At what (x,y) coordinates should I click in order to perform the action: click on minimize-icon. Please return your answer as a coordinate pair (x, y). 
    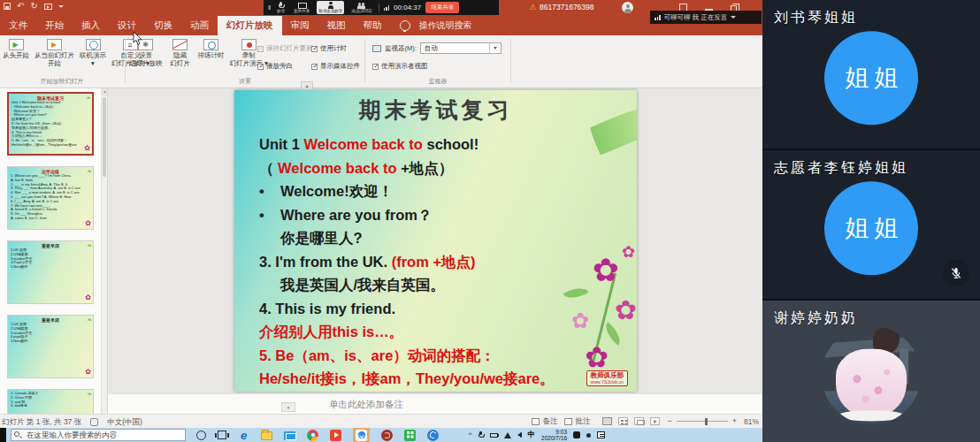
    Looking at the image, I should click on (709, 8).